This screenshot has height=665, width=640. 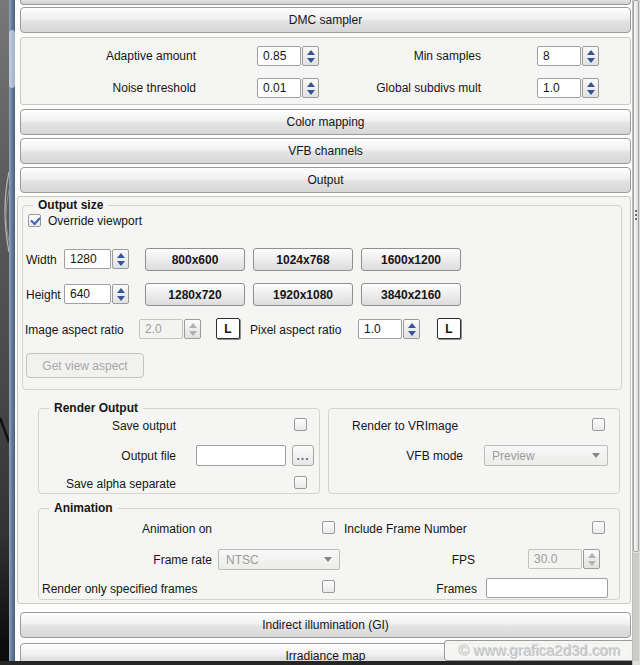 I want to click on vfb-mode-value: Preview, so click(x=514, y=456).